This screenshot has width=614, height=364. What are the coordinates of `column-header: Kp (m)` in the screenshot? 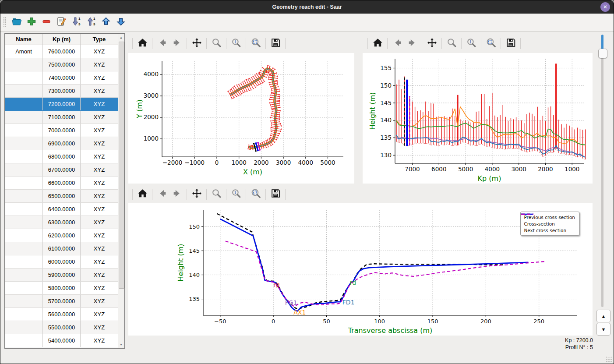 It's located at (62, 39).